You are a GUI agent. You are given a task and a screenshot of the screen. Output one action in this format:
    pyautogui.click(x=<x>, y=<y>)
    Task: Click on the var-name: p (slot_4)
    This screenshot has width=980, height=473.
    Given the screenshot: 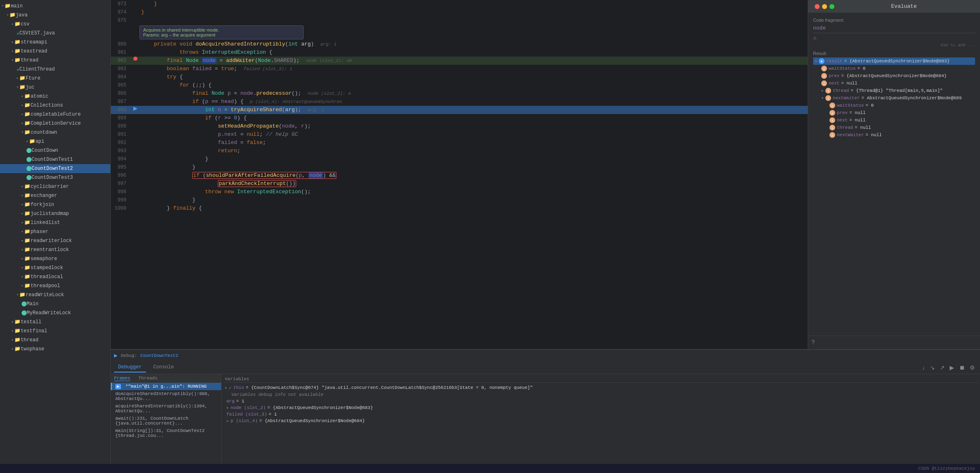 What is the action you would take?
    pyautogui.click(x=244, y=421)
    